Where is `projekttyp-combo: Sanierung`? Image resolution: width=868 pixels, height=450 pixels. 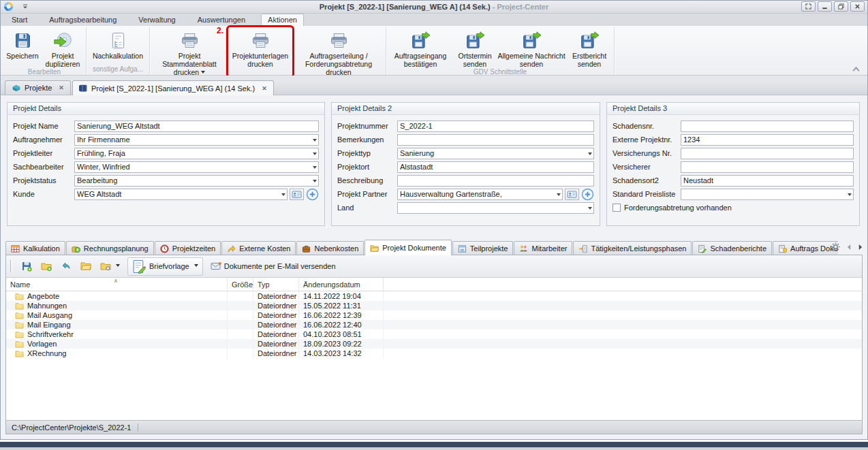
projekttyp-combo: Sanierung is located at coordinates (496, 154).